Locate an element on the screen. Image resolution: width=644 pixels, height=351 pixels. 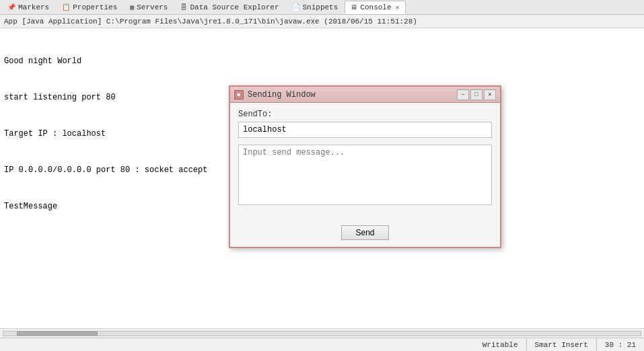
position-label: 30 : 21 is located at coordinates (620, 345).